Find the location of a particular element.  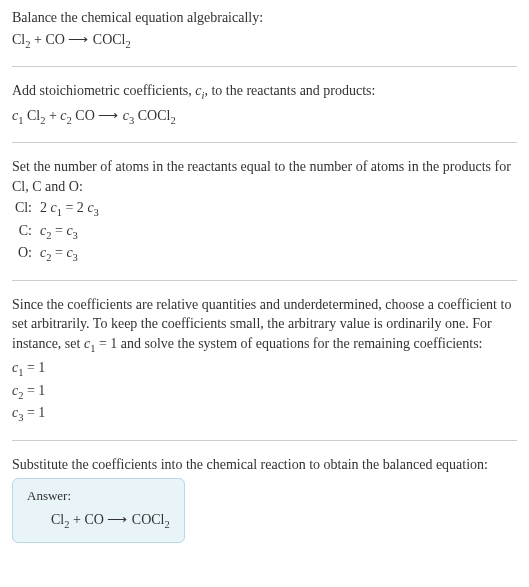

pre: 2 is located at coordinates (46, 208).